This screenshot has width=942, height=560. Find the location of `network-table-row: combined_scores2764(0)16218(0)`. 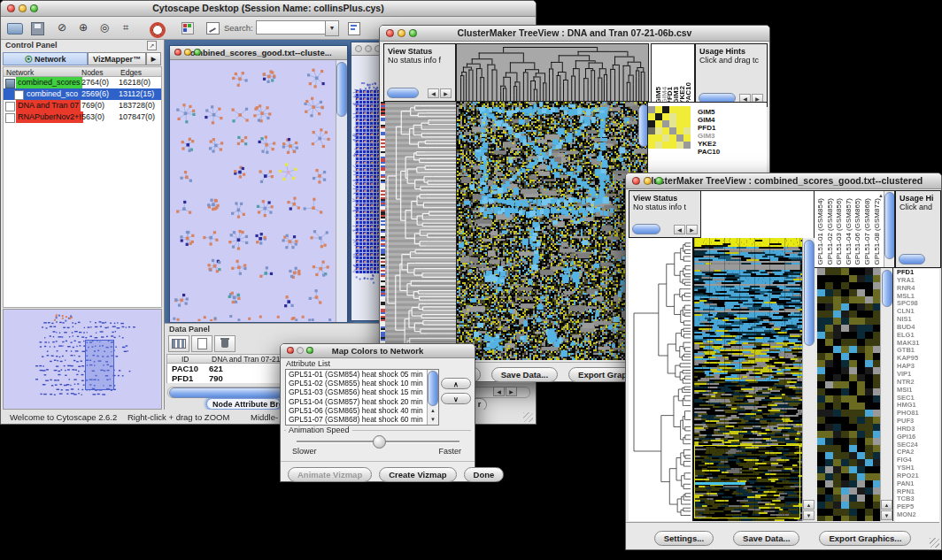

network-table-row: combined_scores2764(0)16218(0) is located at coordinates (82, 83).